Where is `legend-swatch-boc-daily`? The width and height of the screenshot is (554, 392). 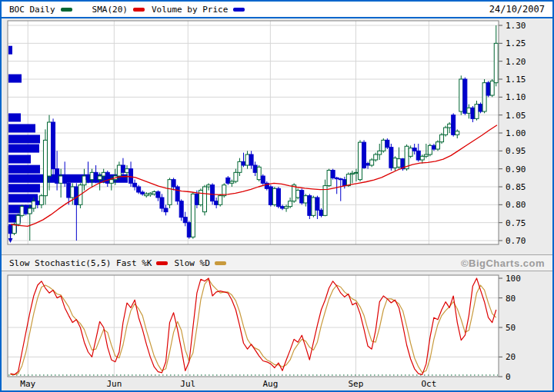
legend-swatch-boc-daily is located at coordinates (66, 9).